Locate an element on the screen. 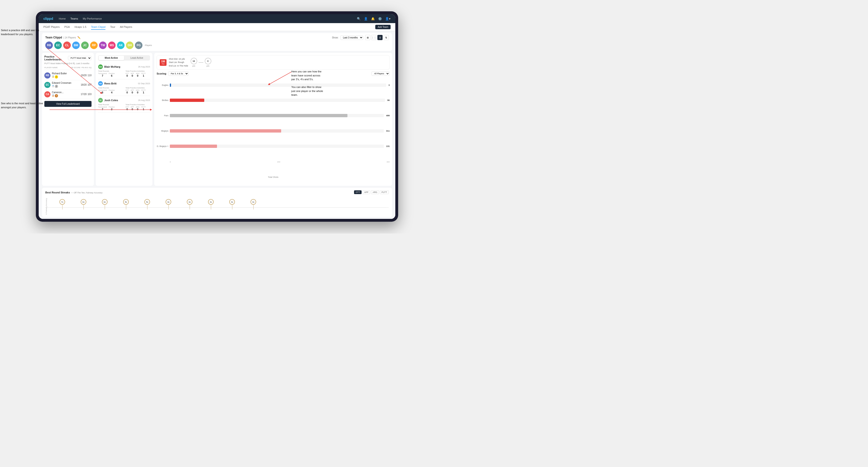 The image size is (868, 467). settings-icon: ⚙️ is located at coordinates (380, 19).